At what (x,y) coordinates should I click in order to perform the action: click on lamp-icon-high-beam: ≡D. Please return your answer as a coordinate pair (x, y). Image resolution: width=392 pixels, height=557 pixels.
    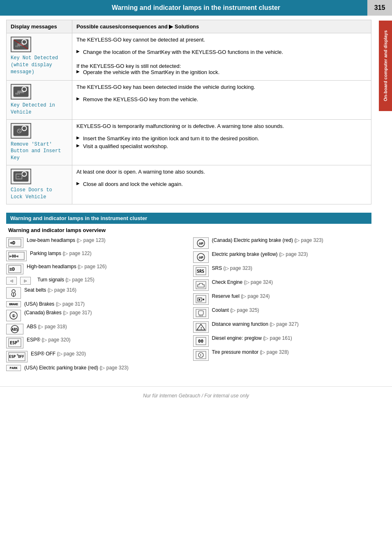
    Looking at the image, I should click on (15, 269).